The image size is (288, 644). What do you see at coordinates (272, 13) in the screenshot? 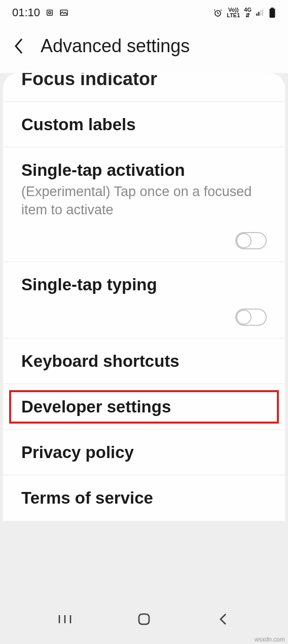
I see `battery-icon` at bounding box center [272, 13].